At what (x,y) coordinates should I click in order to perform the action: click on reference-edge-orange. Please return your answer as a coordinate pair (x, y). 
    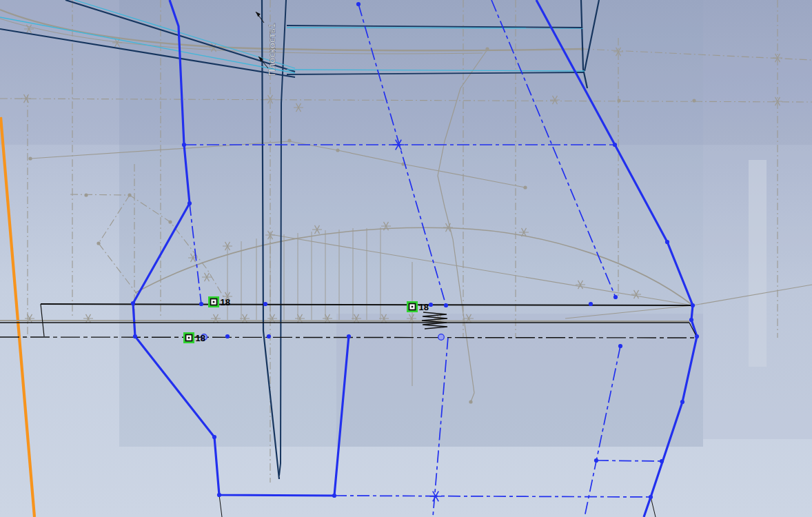
    Looking at the image, I should click on (18, 317).